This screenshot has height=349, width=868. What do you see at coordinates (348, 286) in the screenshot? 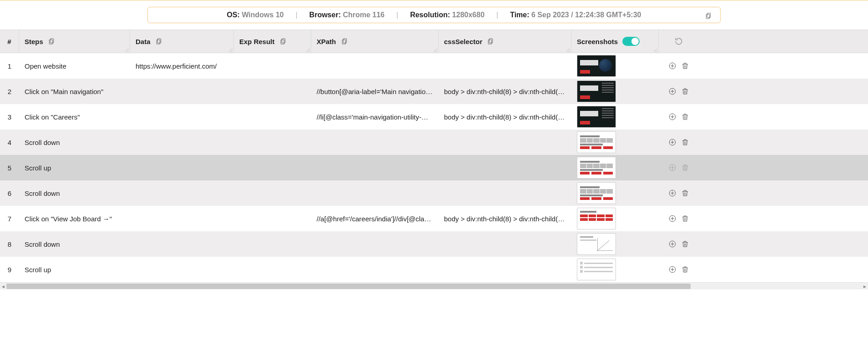
I see `scroll-thumb` at bounding box center [348, 286].